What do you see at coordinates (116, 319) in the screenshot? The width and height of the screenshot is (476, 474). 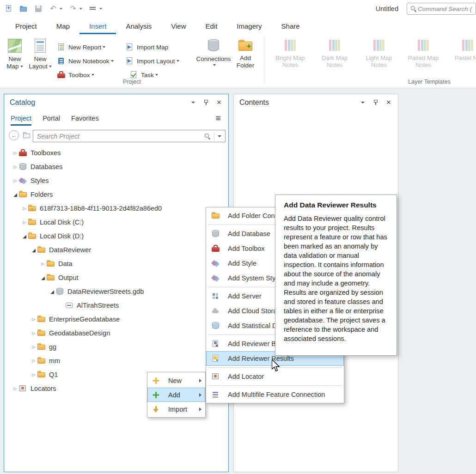 I see `tree-item-enterprisegeodatabase: EnterpriseGeodatabase` at bounding box center [116, 319].